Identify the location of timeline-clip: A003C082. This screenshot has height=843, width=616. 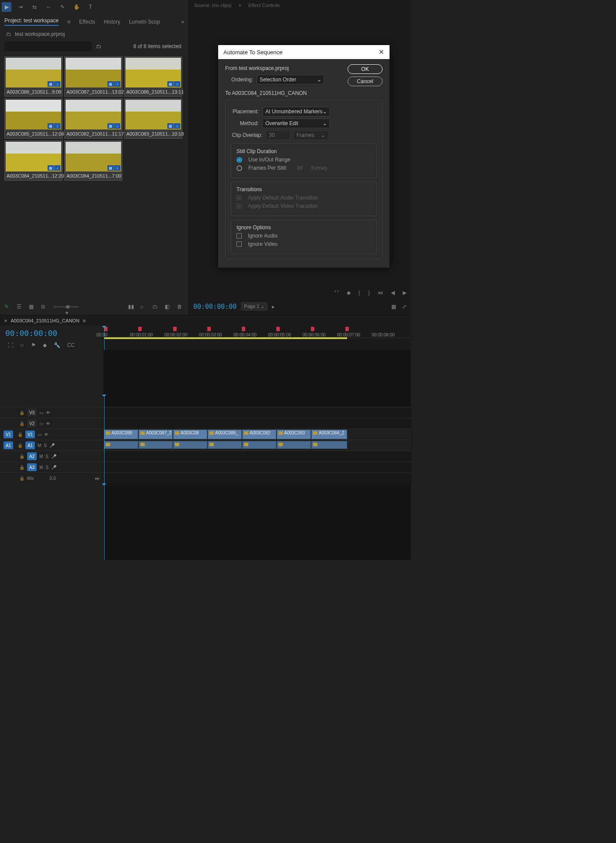
(259, 434).